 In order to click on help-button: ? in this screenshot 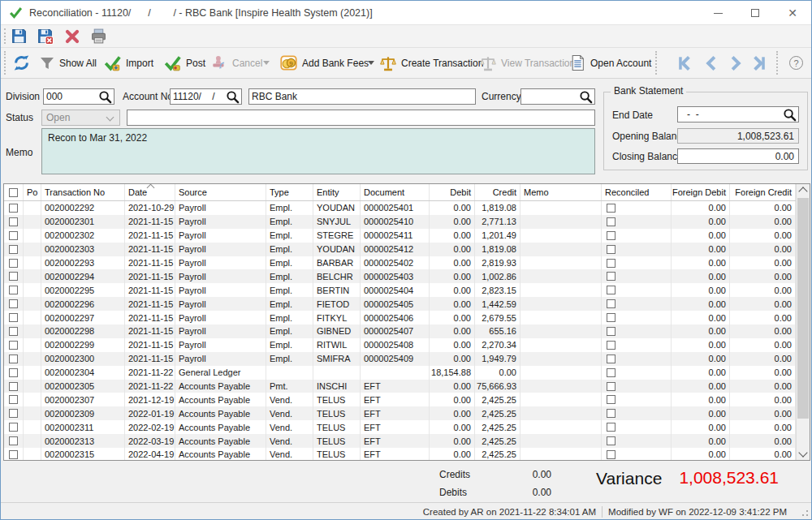, I will do `click(796, 63)`.